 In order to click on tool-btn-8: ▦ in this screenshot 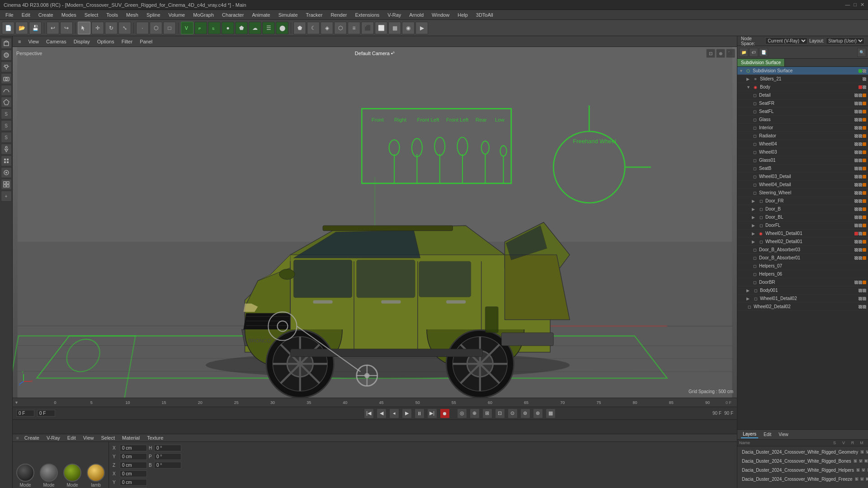, I will do `click(395, 28)`.